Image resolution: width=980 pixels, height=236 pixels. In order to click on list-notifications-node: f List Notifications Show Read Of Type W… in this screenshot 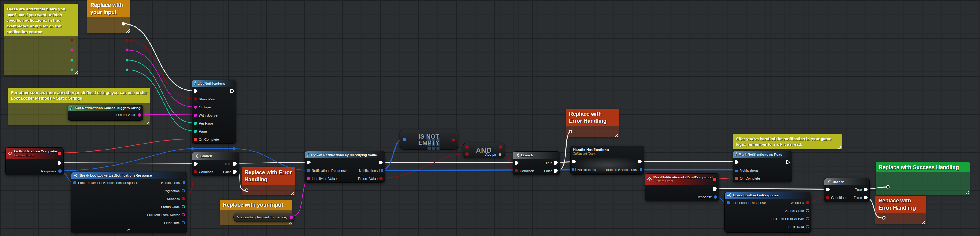, I will do `click(214, 112)`.